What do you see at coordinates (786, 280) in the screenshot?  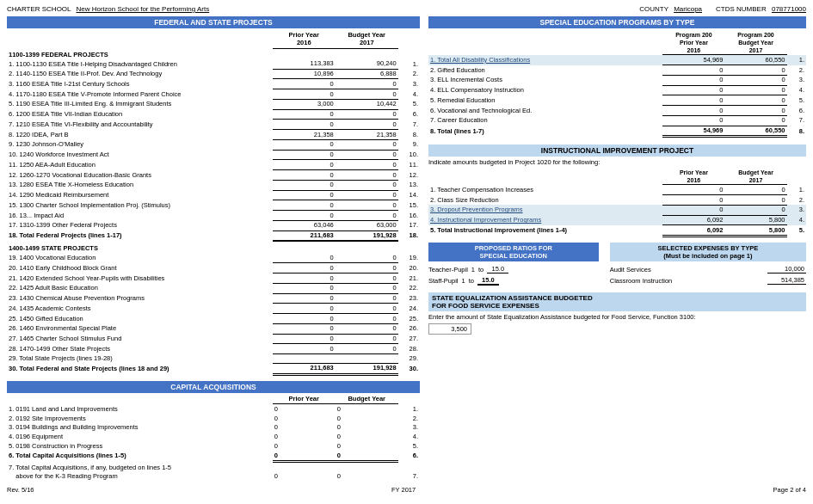 I see `classroom-value: 514,385` at bounding box center [786, 280].